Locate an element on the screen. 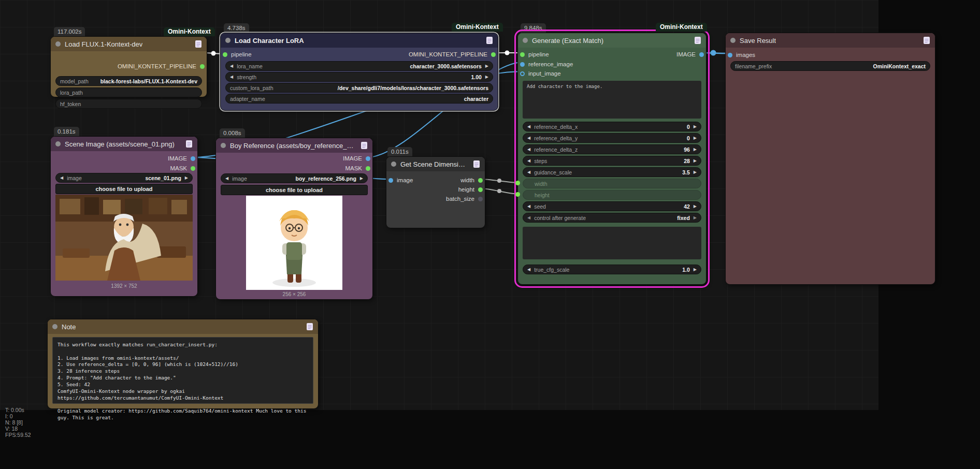 Image resolution: width=980 pixels, height=469 pixels. reference-image-input-dot is located at coordinates (522, 64).